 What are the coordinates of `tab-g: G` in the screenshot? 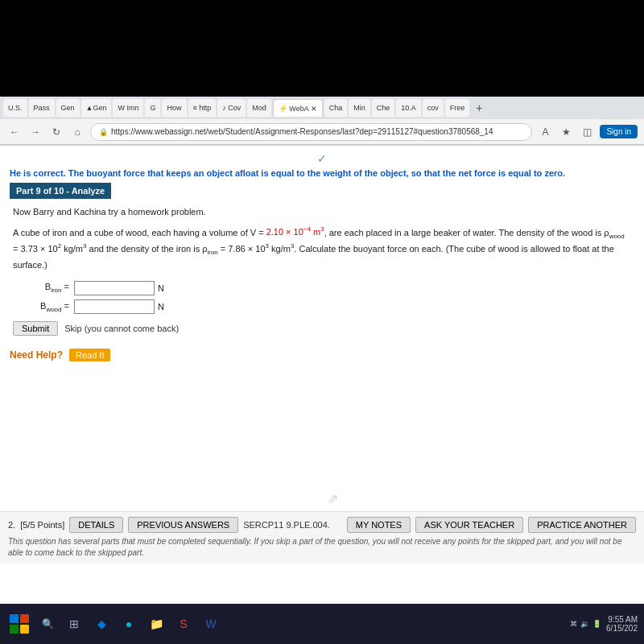 It's located at (153, 108).